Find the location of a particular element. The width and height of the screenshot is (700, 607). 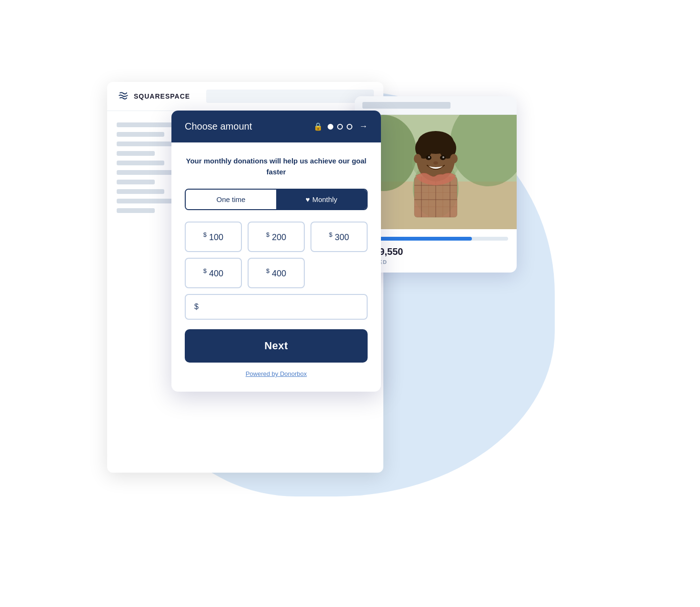

amount-button-400a: $ 400 is located at coordinates (213, 273).